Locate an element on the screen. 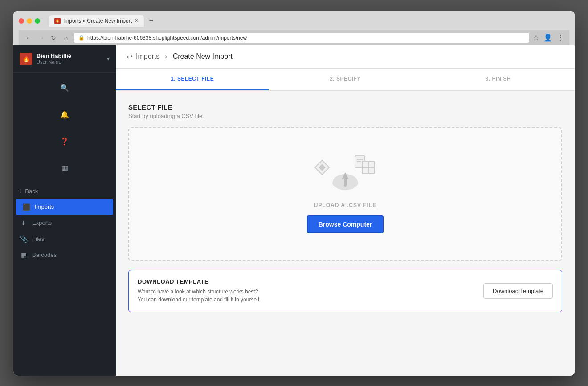 This screenshot has height=386, width=588. download-template-section: DOWNLOAD TEMPLATE Want to have a look at… is located at coordinates (345, 291).